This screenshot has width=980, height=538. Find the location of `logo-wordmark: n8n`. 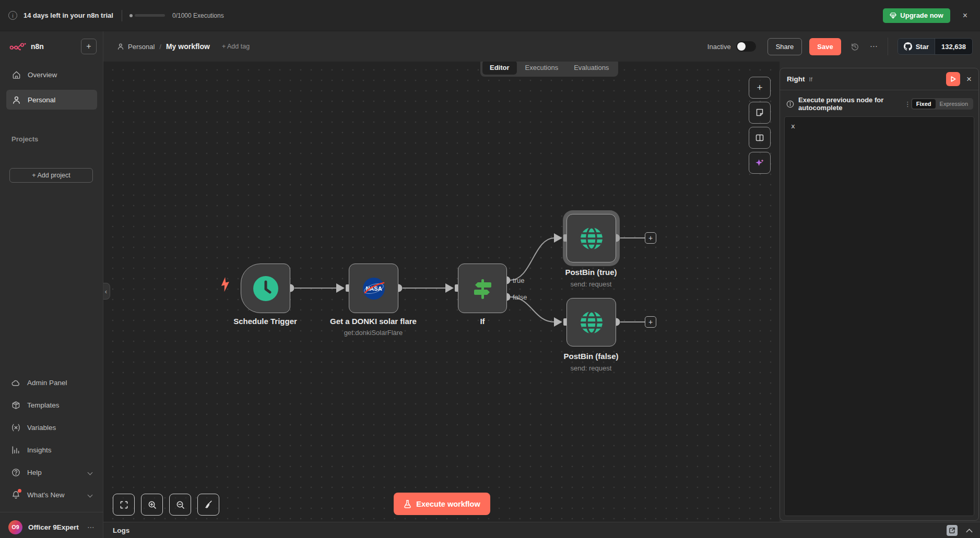

logo-wordmark: n8n is located at coordinates (38, 46).